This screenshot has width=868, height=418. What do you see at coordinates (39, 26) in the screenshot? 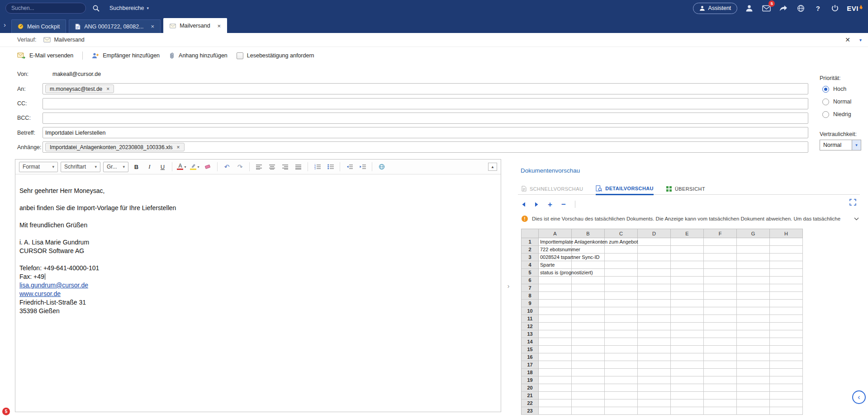
I see `tab-mein-cockpit: Mein Cockpit` at bounding box center [39, 26].